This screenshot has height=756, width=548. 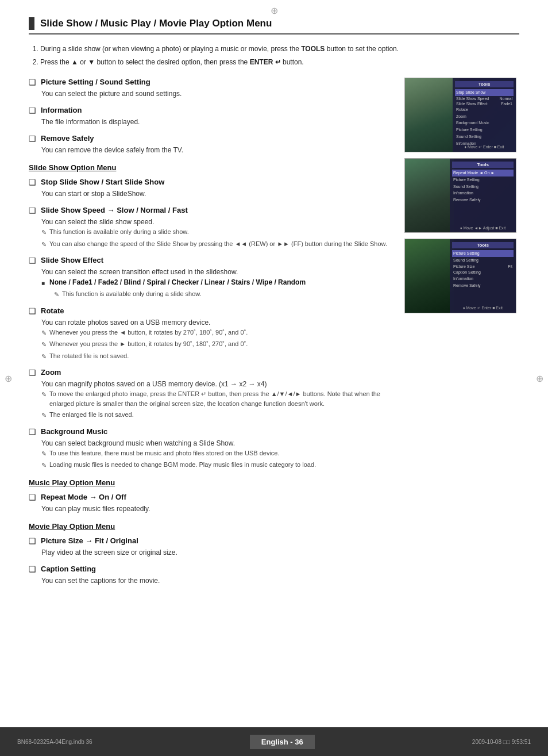 What do you see at coordinates (483, 260) in the screenshot?
I see `tools-item-3-1: Sound Setting` at bounding box center [483, 260].